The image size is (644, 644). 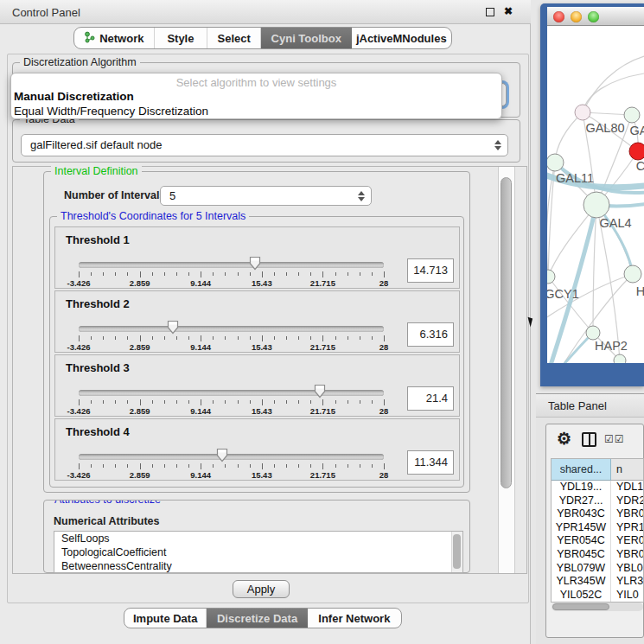 I want to click on number-of-intervals-combobox: 5, so click(x=266, y=195).